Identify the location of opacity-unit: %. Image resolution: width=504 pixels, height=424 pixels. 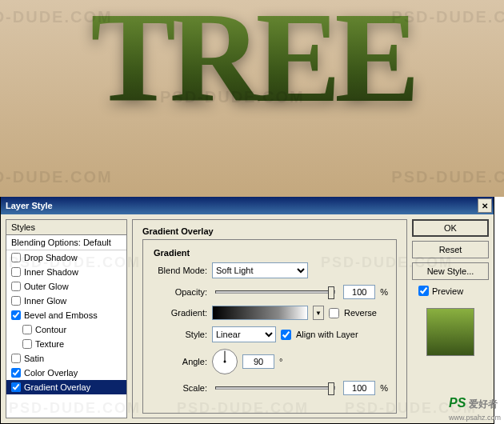
(384, 292).